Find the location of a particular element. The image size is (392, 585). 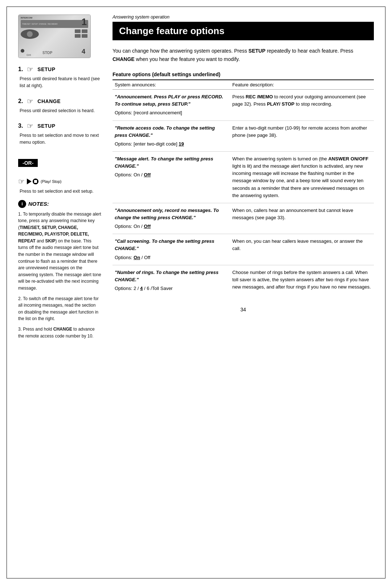

row-rings-main: "Number of rings. To change the setting … is located at coordinates (167, 276).